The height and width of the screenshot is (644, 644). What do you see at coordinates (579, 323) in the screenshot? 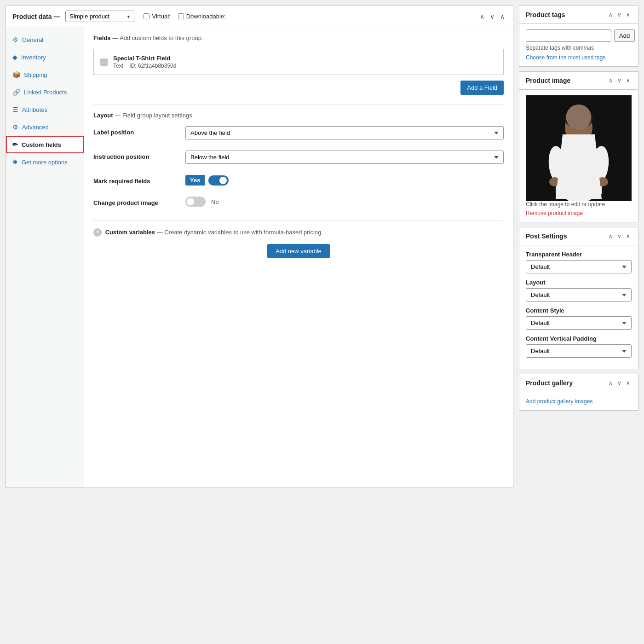
I see `content-style-select: Default Yes No` at bounding box center [579, 323].